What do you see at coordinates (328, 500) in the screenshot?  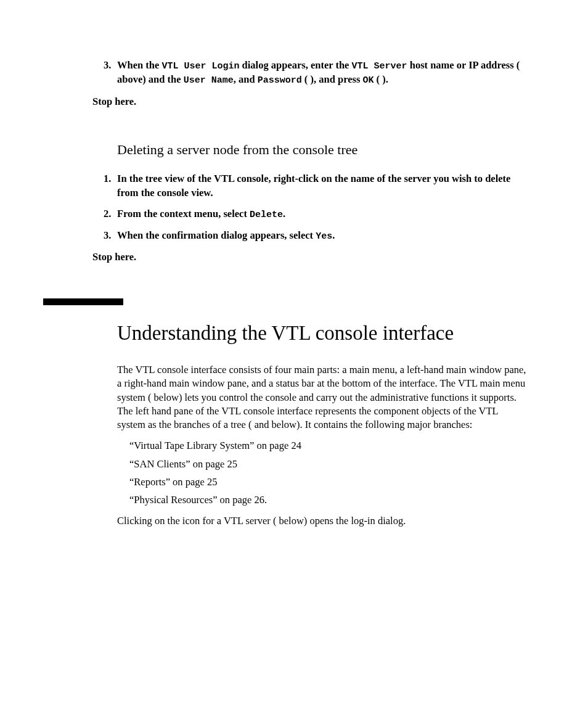 I see `reference-item: “Physical Resources” on page 26.` at bounding box center [328, 500].